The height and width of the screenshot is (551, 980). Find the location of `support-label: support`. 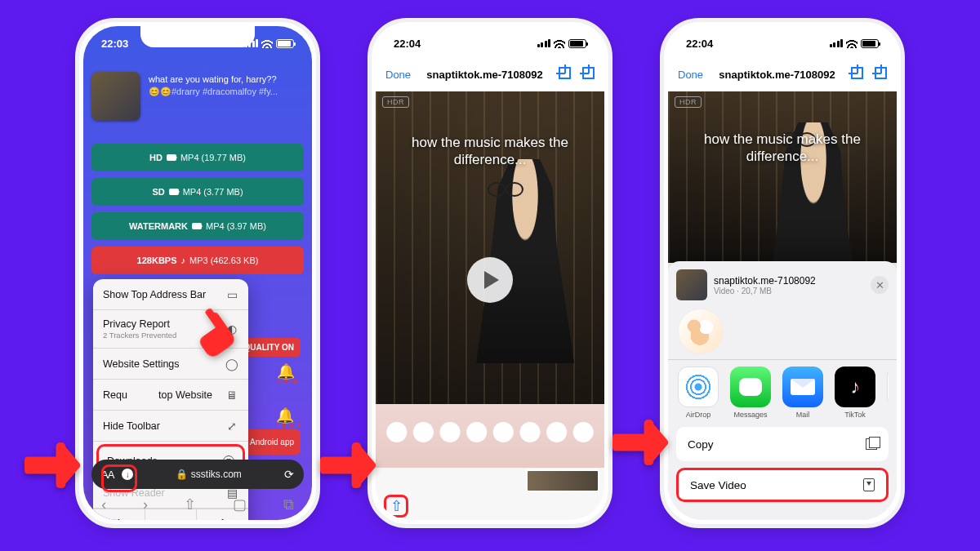

support-label: support is located at coordinates (288, 425).